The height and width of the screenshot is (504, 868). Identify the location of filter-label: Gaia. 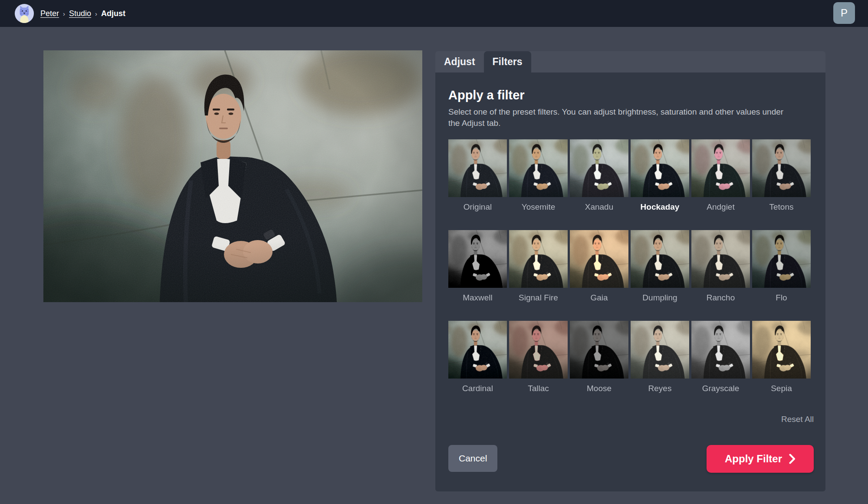
(599, 298).